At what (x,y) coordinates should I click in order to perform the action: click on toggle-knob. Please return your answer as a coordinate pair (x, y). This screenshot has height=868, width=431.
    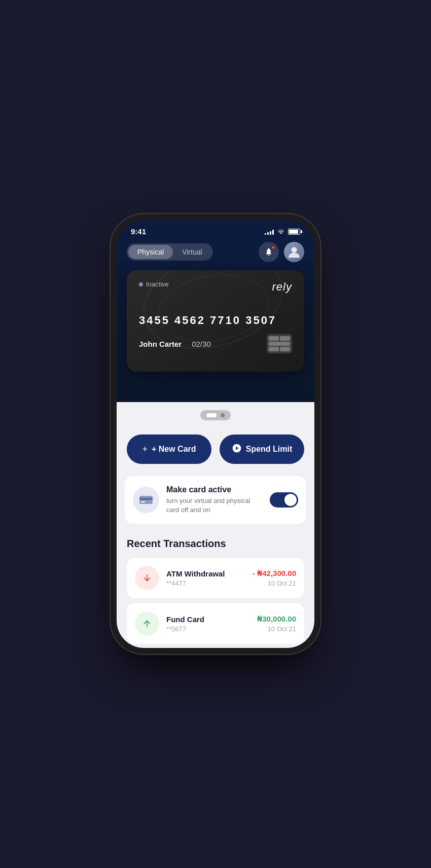
    Looking at the image, I should click on (291, 500).